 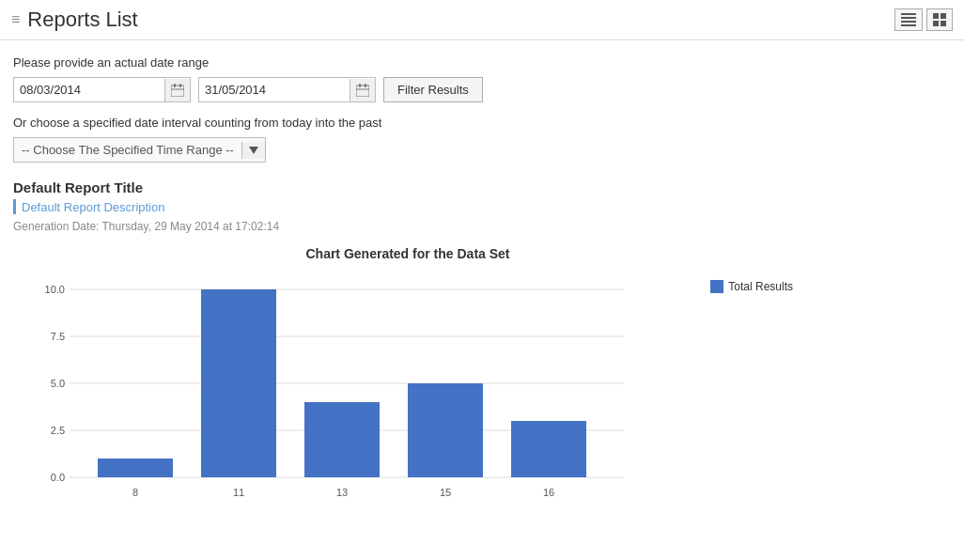 What do you see at coordinates (75, 20) in the screenshot?
I see `header-left: ≡ Reports List` at bounding box center [75, 20].